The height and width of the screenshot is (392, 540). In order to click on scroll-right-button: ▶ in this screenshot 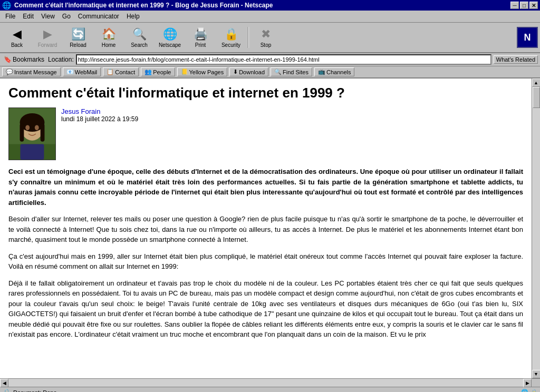, I will do `click(527, 383)`.